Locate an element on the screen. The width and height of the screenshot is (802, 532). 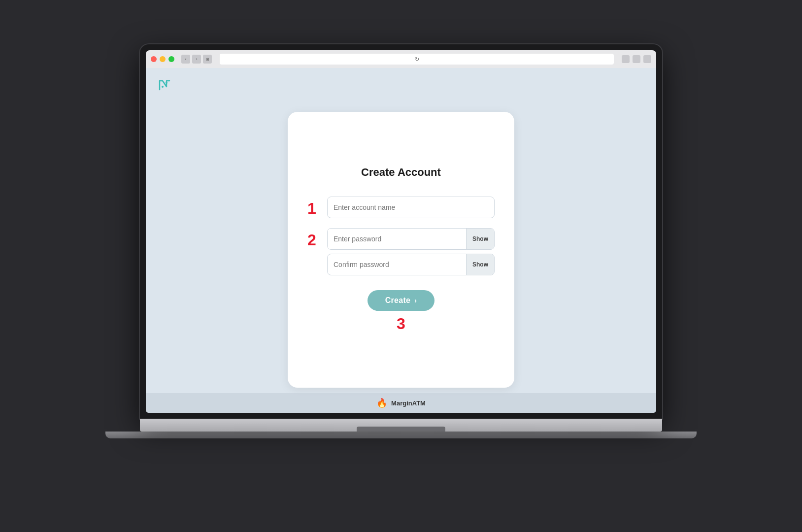
traffic-light-minimize is located at coordinates (163, 59).